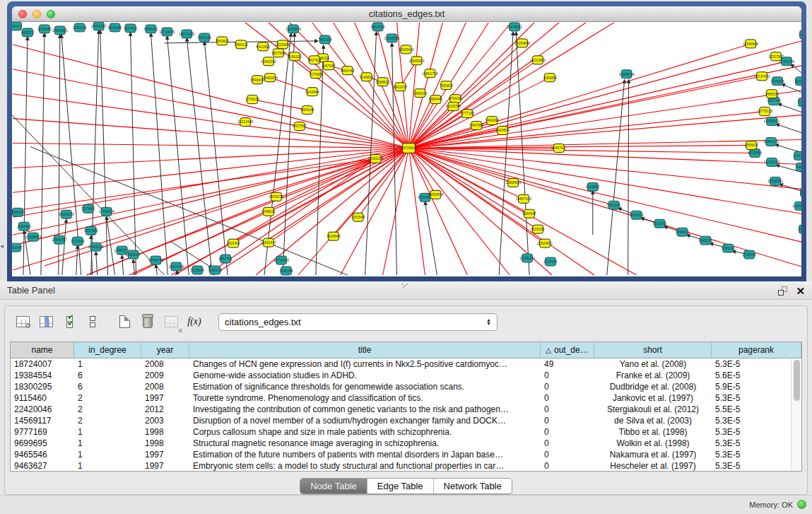  I want to click on graph-node-label: 1092809, so click(550, 78).